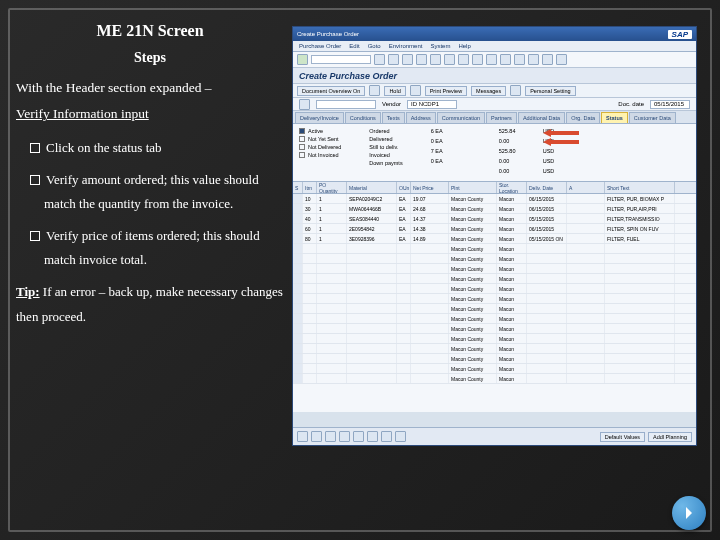 This screenshot has height=540, width=720. What do you see at coordinates (394, 60) in the screenshot?
I see `back-icon` at bounding box center [394, 60].